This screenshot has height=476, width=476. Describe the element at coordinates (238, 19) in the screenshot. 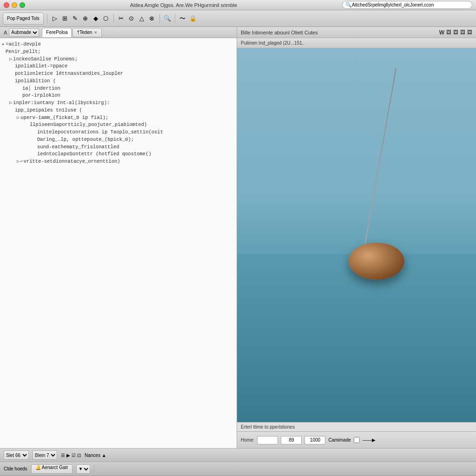

I see `main-toolbar: Pop Paged Tols ▷ ⊞ ✎ ⊕ ◆ ⬡ ✂ ⊙ △ ⊗ 🔍 〜 🔒` at that location.